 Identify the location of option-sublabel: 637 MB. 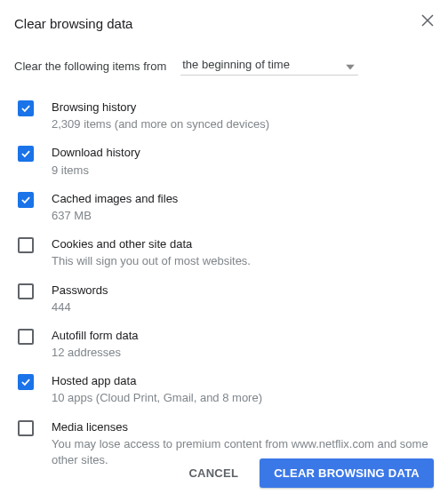
(243, 216).